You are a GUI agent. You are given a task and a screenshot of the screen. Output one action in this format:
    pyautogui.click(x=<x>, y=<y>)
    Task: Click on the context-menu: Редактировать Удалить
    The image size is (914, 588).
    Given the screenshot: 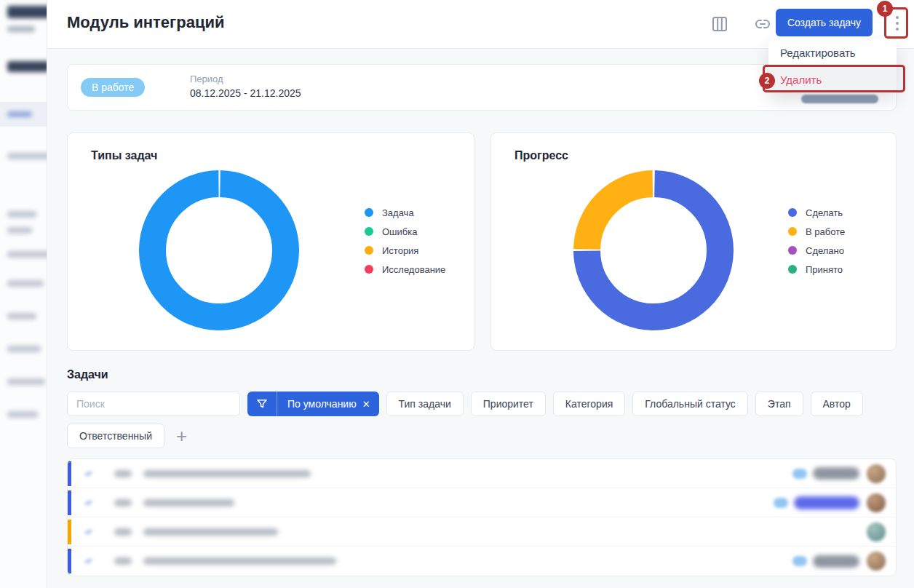 What is the action you would take?
    pyautogui.click(x=832, y=66)
    